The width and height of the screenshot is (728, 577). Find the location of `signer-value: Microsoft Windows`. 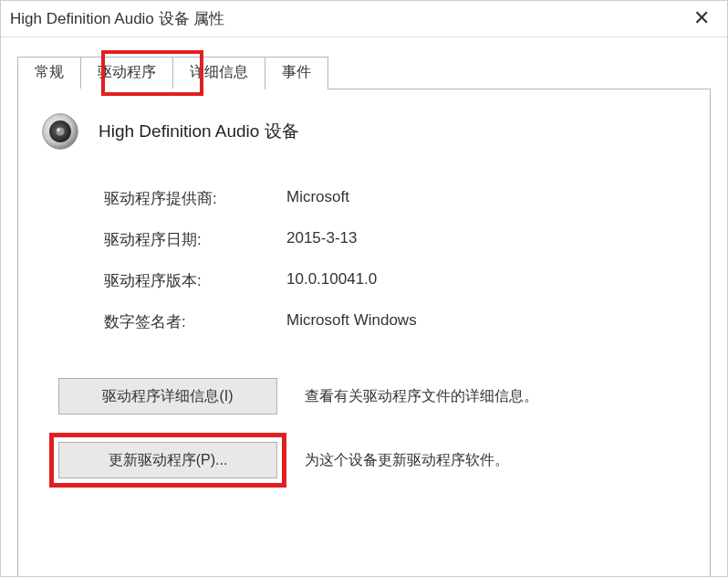

signer-value: Microsoft Windows is located at coordinates (352, 321).